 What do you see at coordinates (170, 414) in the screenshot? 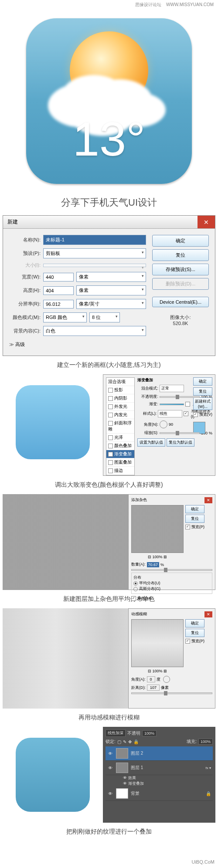
I see `gradstyle-select: 线性` at bounding box center [170, 414].